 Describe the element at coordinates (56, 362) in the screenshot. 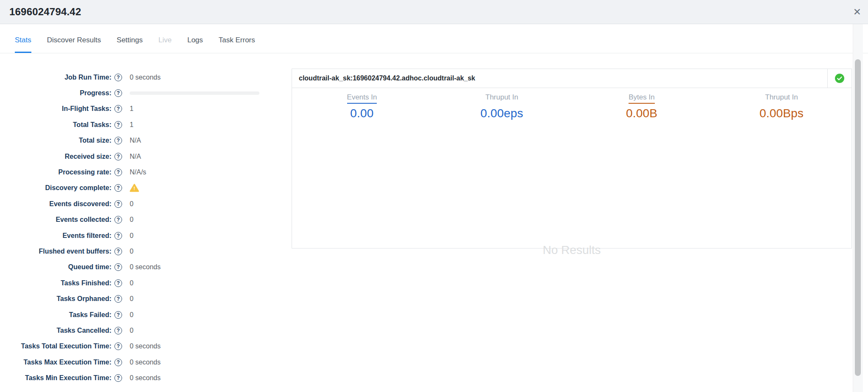

I see `stat-label: Tasks Max Execution Time:` at that location.